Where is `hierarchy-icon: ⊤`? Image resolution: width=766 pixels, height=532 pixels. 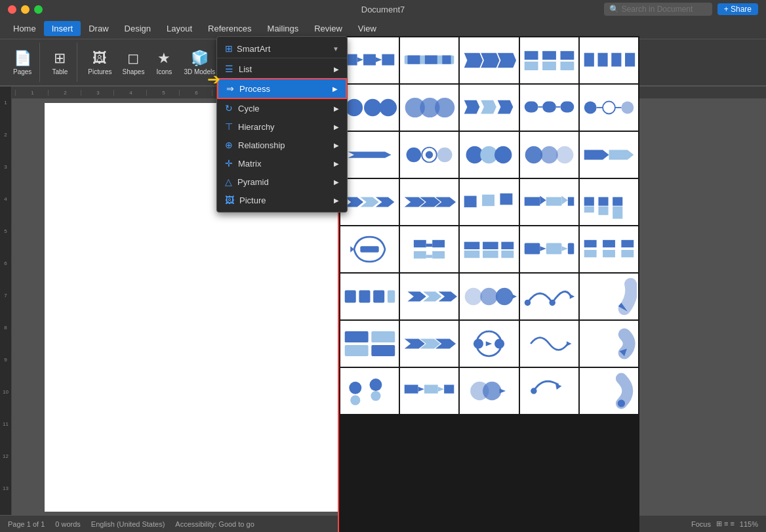
hierarchy-icon: ⊤ is located at coordinates (229, 127).